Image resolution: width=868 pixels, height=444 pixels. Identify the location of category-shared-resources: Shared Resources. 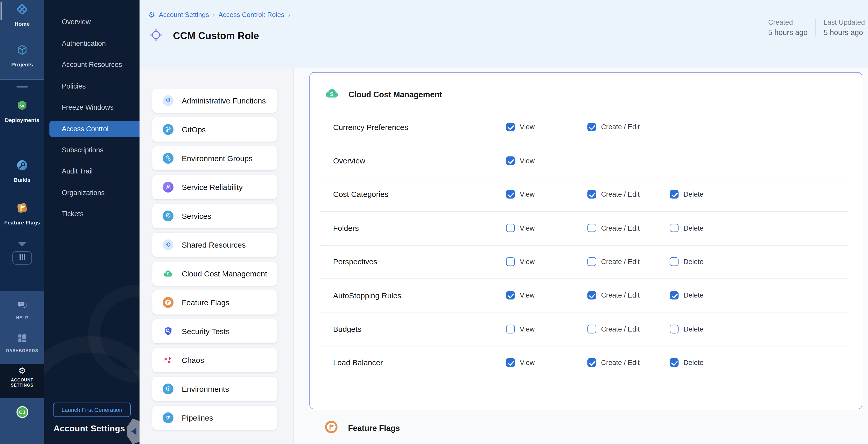
(215, 245).